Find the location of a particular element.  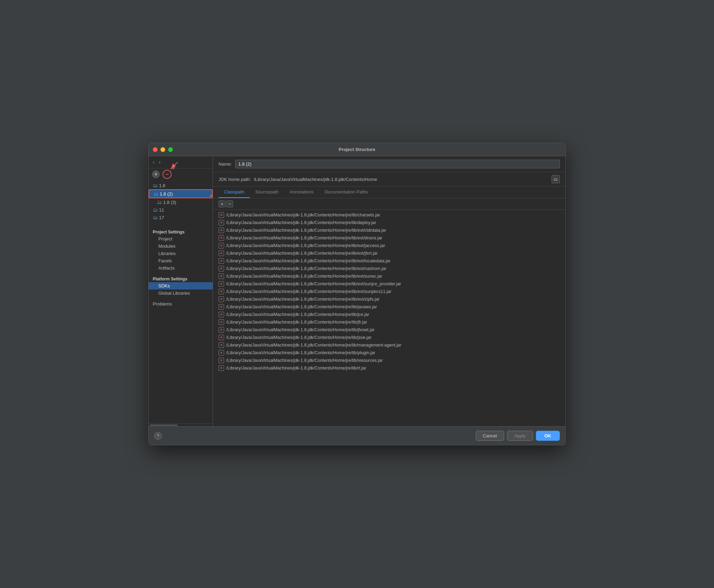

sidebar-item-label: Modules is located at coordinates (167, 246).